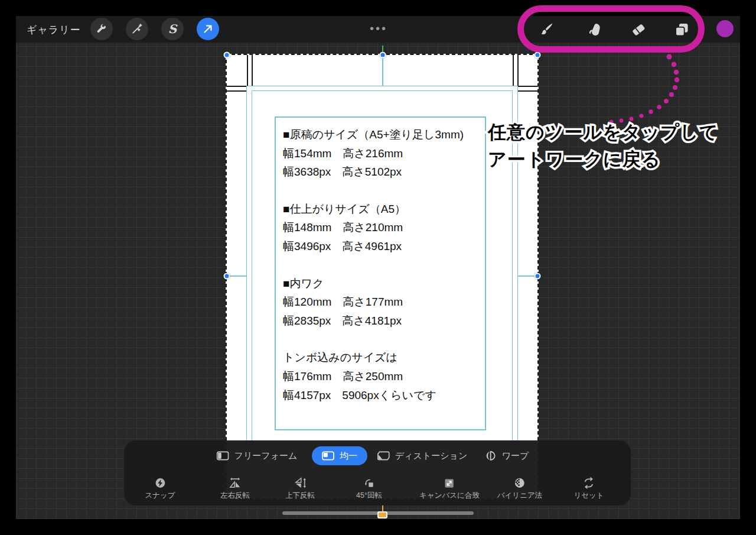 The height and width of the screenshot is (535, 756). I want to click on rotate-45-button: 45°回転, so click(369, 488).